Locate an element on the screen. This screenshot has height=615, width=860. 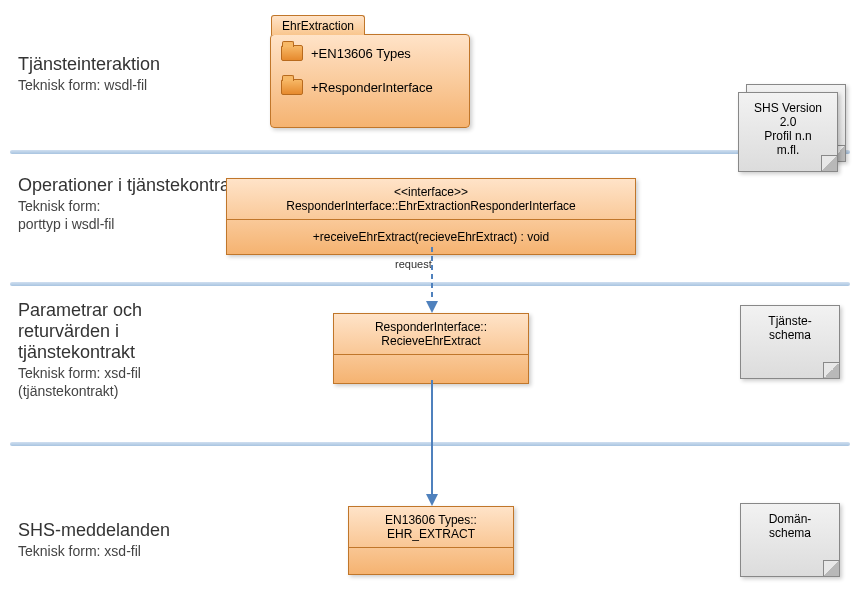
package-item-1-label: +ResponderInterface is located at coordinates (372, 88).